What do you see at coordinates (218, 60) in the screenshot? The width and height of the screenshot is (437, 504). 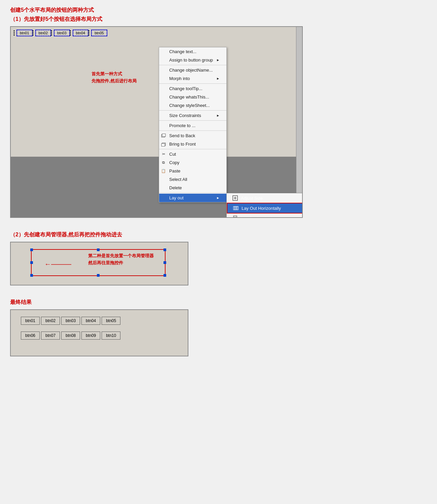 I see `arrow-icon: ►` at bounding box center [218, 60].